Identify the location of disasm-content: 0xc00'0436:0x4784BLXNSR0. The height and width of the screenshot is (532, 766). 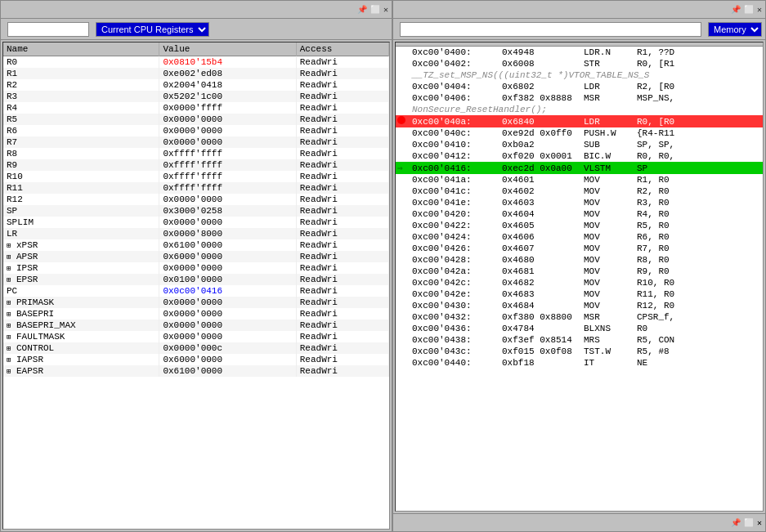
(585, 329).